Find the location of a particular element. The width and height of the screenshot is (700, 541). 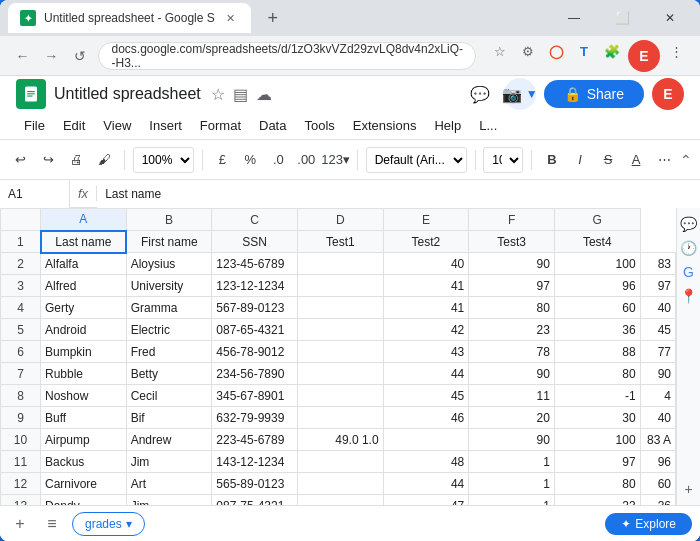

underline-button: A is located at coordinates (636, 160).